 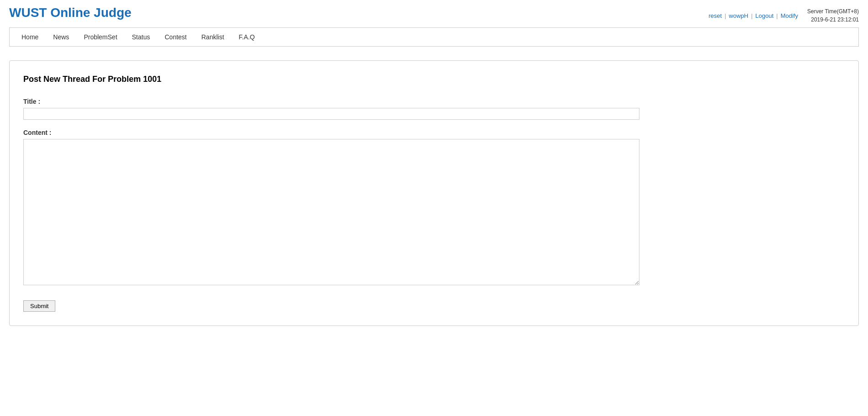 I want to click on header-right: reset | wowpH | Logout | Modify Server T…, so click(x=783, y=15).